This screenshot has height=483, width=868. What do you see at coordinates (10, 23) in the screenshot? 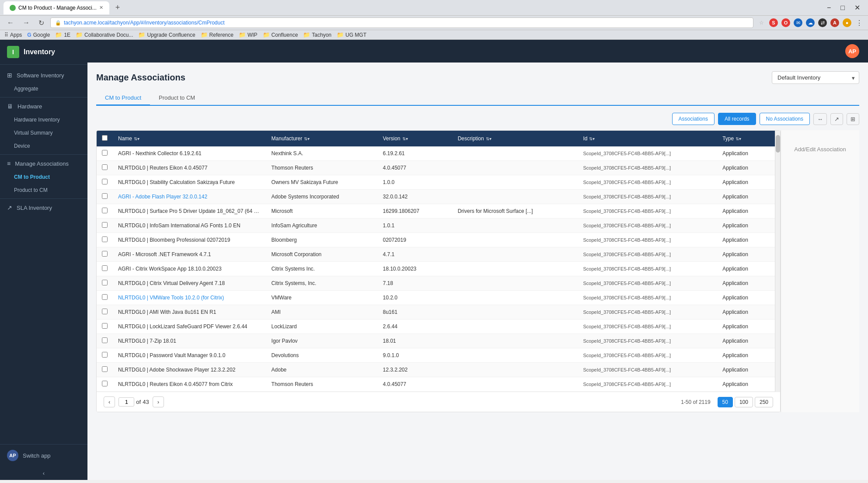
I see `back-button: ←` at bounding box center [10, 23].